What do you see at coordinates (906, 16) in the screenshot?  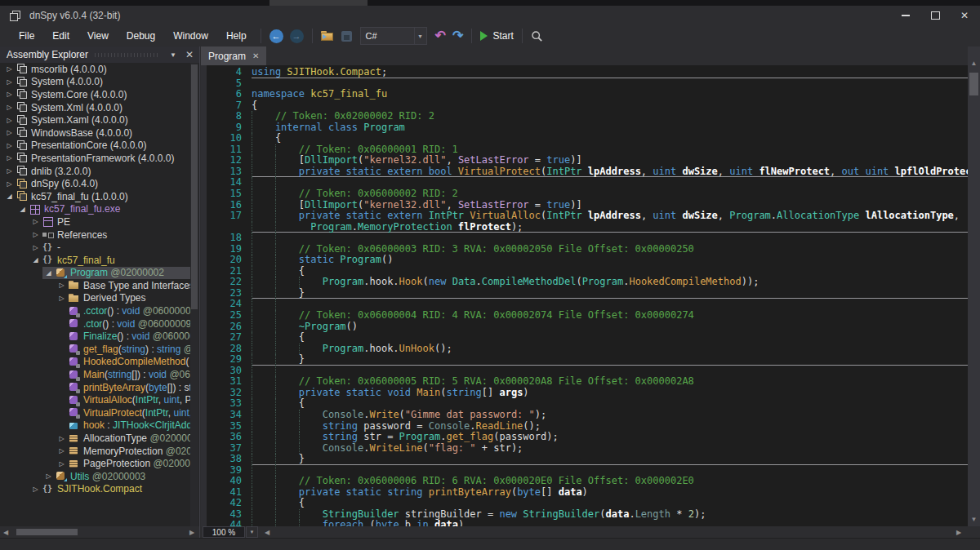 I see `minimize-button` at bounding box center [906, 16].